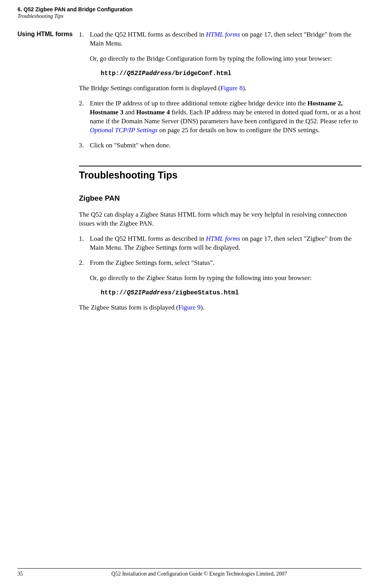 The width and height of the screenshot is (379, 588). I want to click on chapter-title: 6. Q52 Zigbee PAN and Bridge Configurati…, so click(190, 9).